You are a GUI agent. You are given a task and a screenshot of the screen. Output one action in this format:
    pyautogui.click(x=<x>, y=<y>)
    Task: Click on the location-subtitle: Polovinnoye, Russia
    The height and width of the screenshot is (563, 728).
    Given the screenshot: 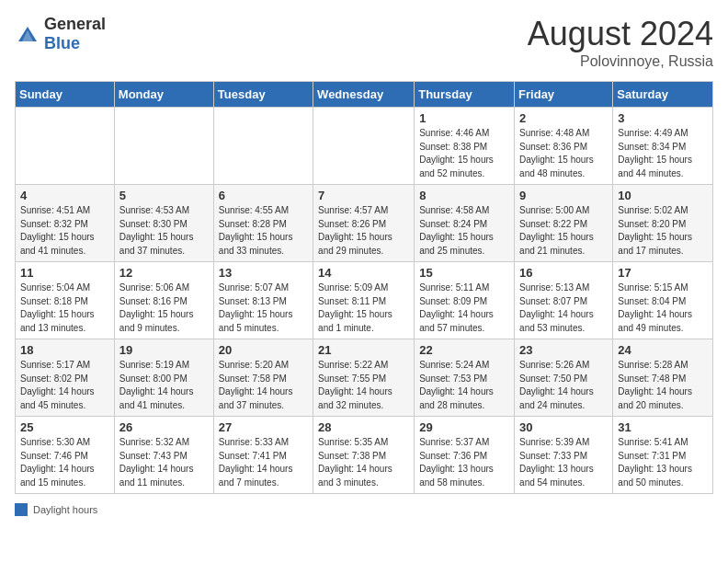 What is the action you would take?
    pyautogui.click(x=620, y=62)
    